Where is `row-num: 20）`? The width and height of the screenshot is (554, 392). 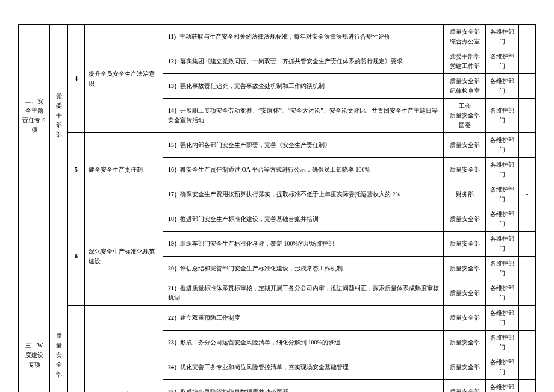
row-num: 20） is located at coordinates (174, 269).